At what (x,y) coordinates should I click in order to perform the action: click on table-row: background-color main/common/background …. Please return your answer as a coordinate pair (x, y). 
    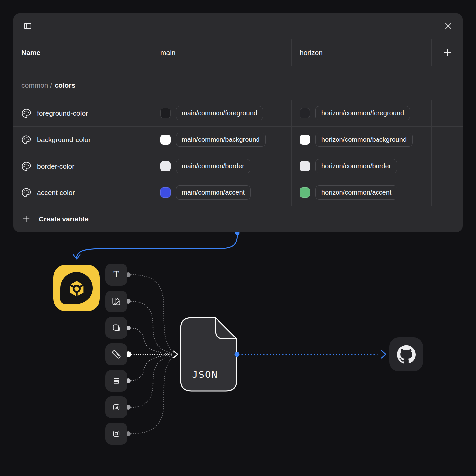
    Looking at the image, I should click on (238, 140).